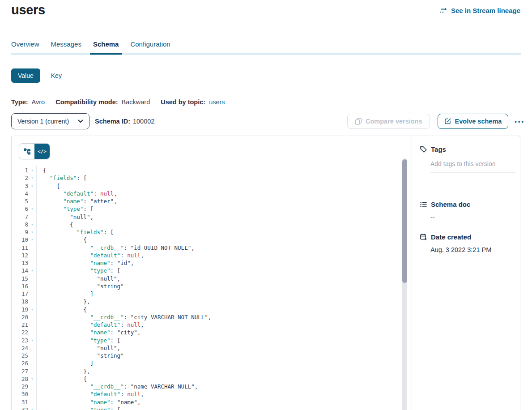  I want to click on line-number: 14, so click(20, 270).